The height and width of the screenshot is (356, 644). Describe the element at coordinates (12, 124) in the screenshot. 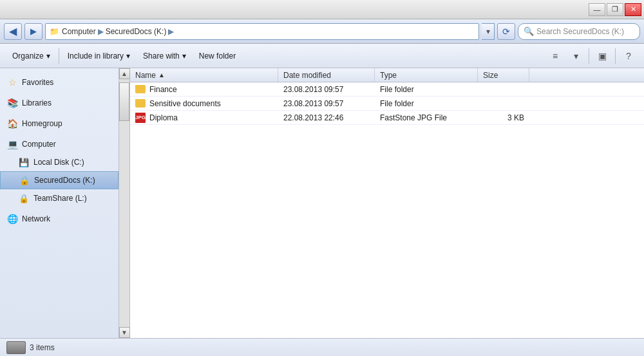

I see `homegroup-icon: 🏠` at that location.